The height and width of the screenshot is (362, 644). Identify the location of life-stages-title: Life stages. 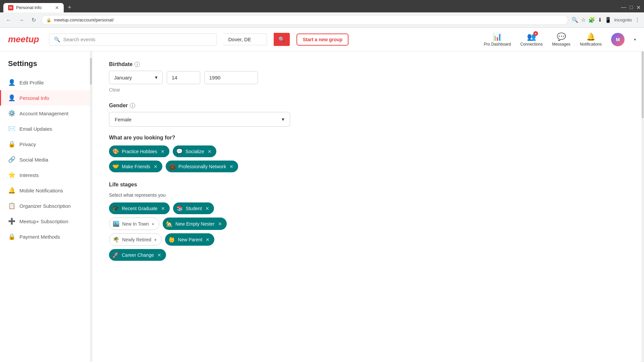
(367, 185).